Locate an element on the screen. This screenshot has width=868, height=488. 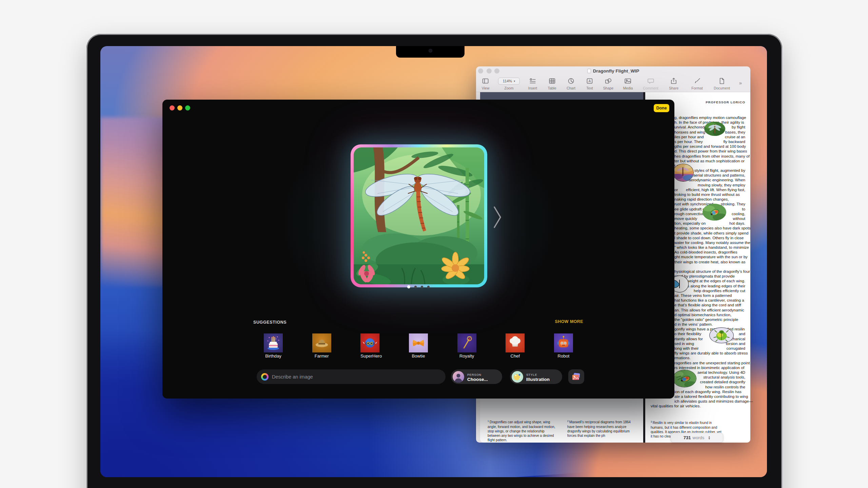
document-text-line: s per hour. Theyfly backward is located at coordinates (710, 142).